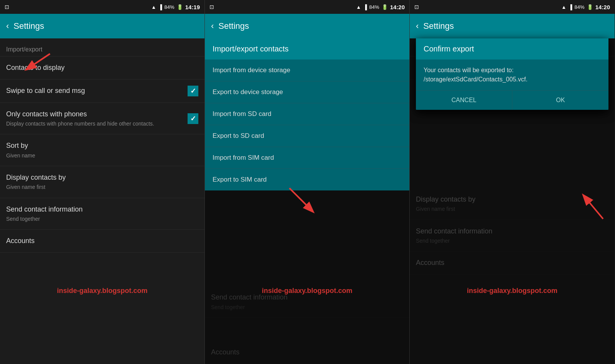  I want to click on wifi-icon-3: ▲, so click(564, 7).